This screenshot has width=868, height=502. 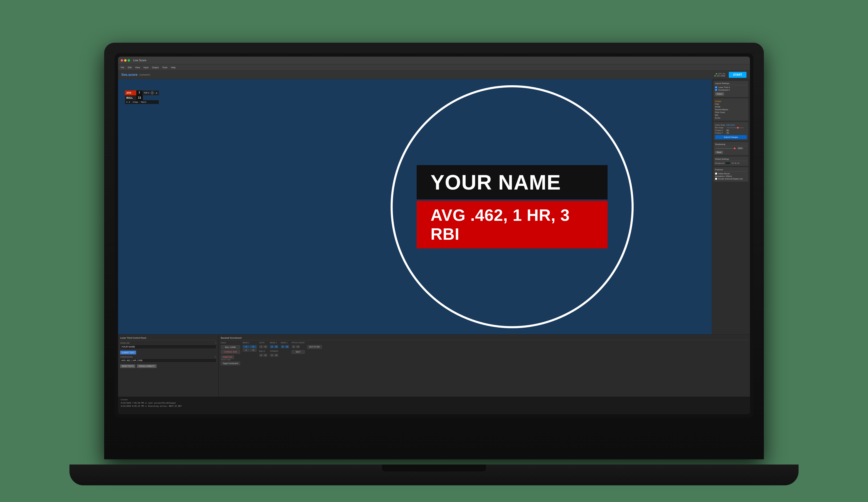 What do you see at coordinates (282, 347) in the screenshot?
I see `base1-minus: -1` at bounding box center [282, 347].